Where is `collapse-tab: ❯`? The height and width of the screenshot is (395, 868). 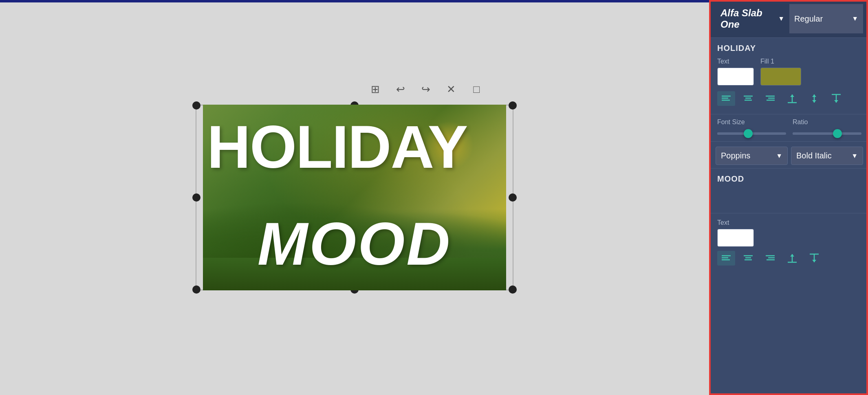
collapse-tab: ❯ is located at coordinates (710, 198).